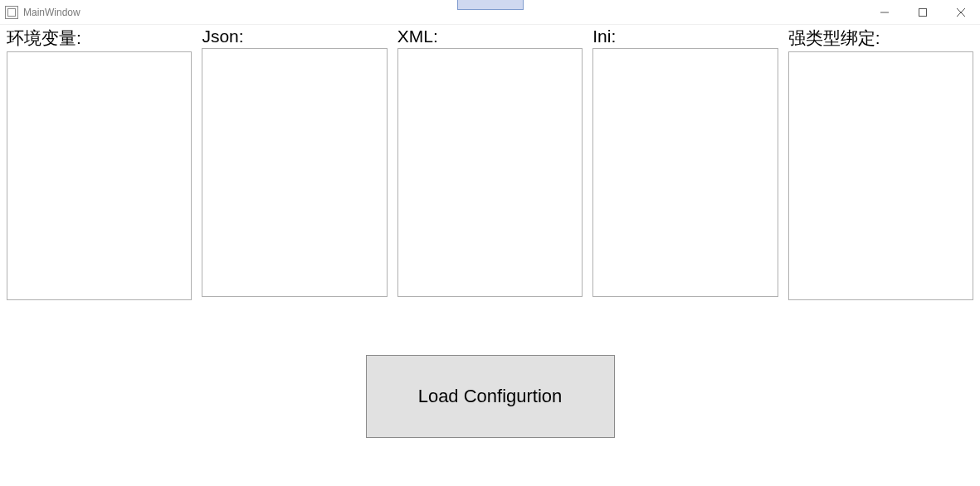 The width and height of the screenshot is (980, 486). Describe the element at coordinates (923, 12) in the screenshot. I see `maximize-icon` at that location.